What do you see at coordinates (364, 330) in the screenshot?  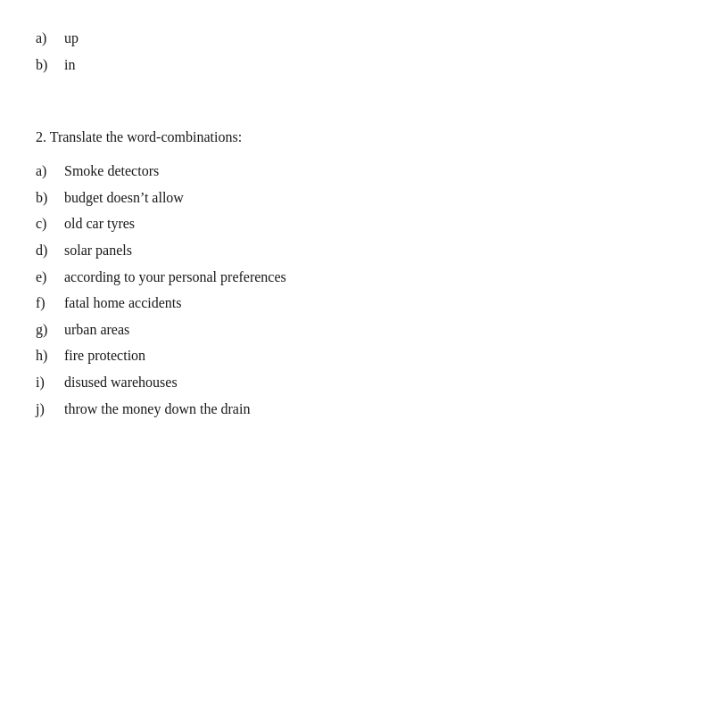 I see `list-item: g)urban areas` at bounding box center [364, 330].